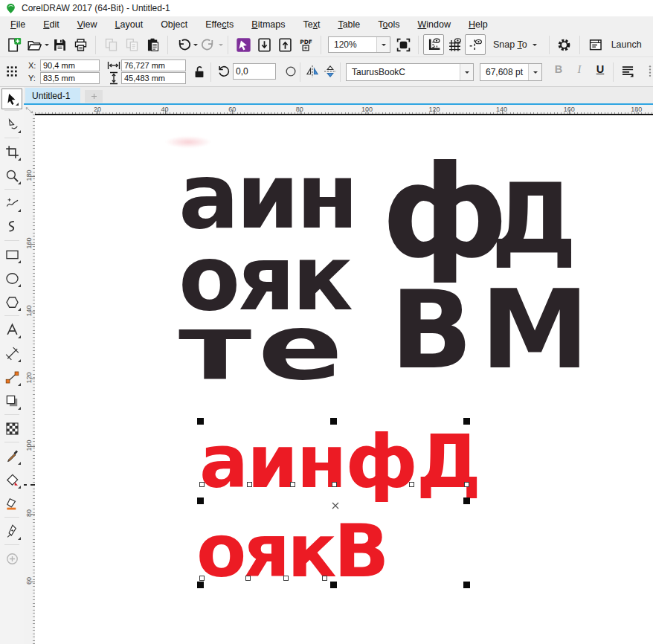 Image resolution: width=653 pixels, height=644 pixels. I want to click on selection-handle-bottom-middle, so click(333, 585).